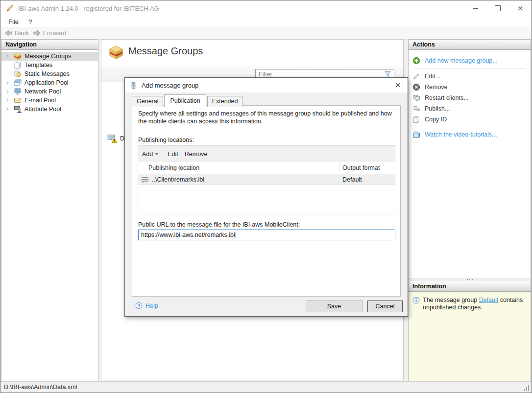  I want to click on application-pool-icon, so click(18, 83).